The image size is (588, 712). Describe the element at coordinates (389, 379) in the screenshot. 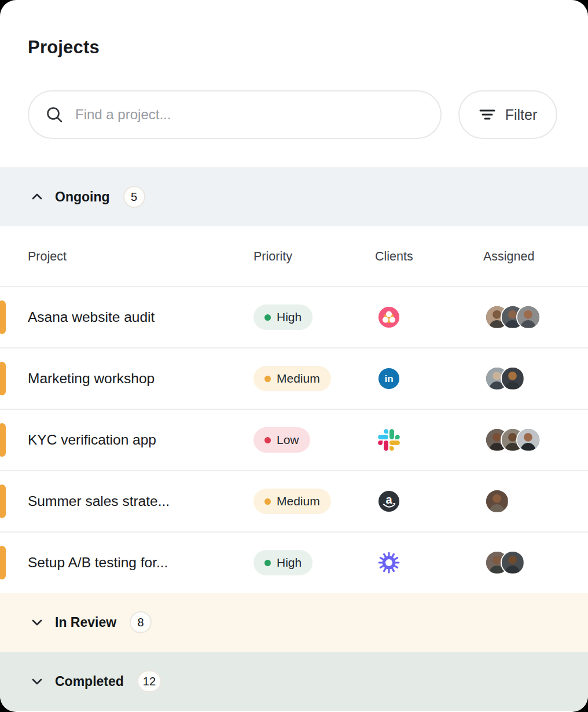

I see `svg-text: in` at that location.